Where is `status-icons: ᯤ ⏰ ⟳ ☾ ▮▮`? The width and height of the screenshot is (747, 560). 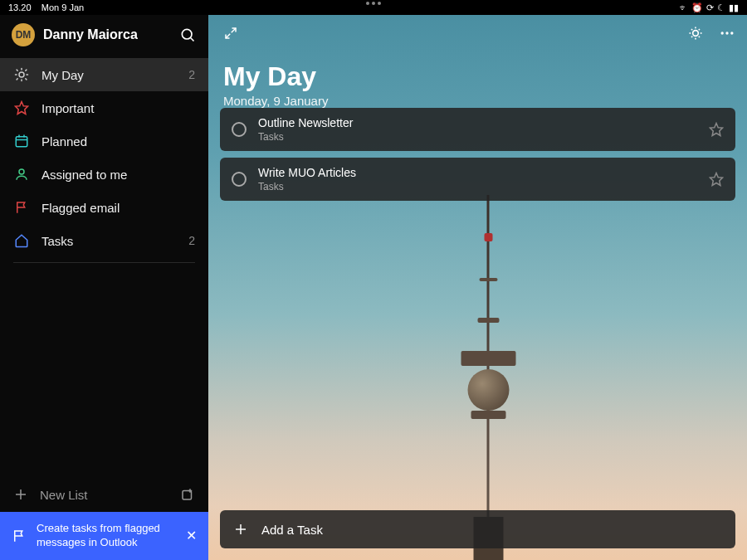
status-icons: ᯤ ⏰ ⟳ ☾ ▮▮ is located at coordinates (709, 8).